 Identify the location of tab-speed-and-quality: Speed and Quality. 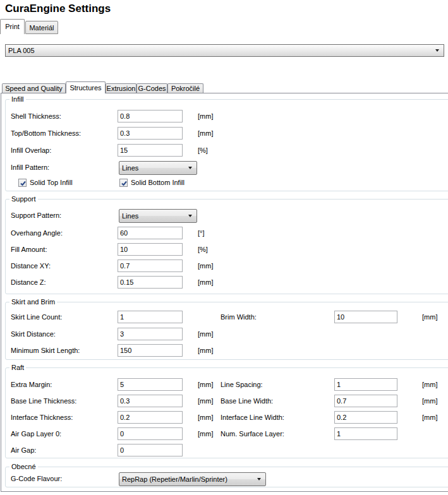
(34, 88).